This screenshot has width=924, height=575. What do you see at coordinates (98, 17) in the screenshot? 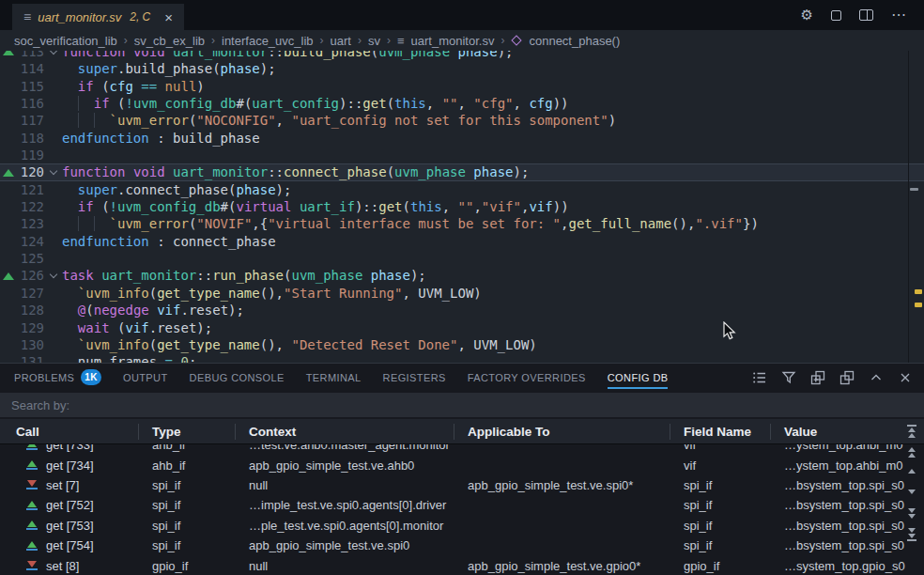
I see `editor-tab-uart-monitor: ≡ uart_monitor.sv 2, C ×` at bounding box center [98, 17].